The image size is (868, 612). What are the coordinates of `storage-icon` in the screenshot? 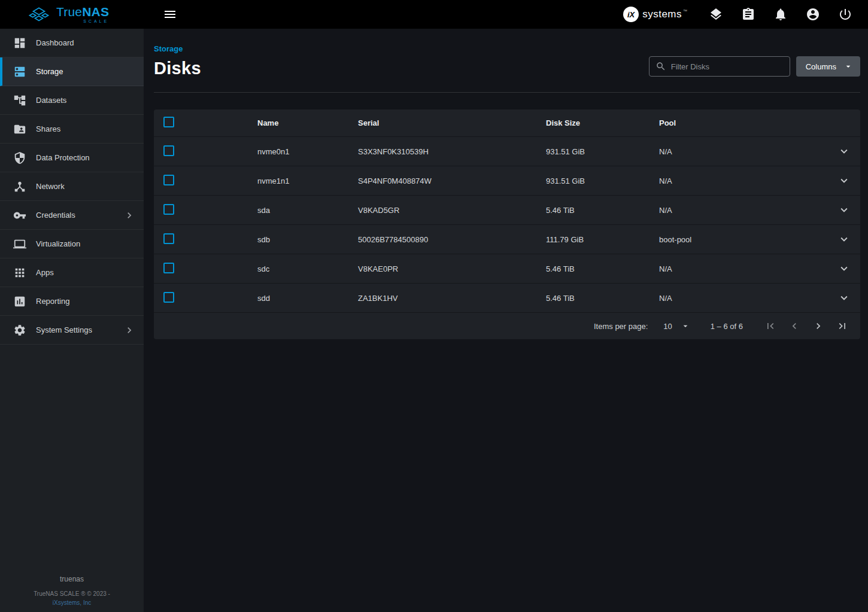 It's located at (20, 72).